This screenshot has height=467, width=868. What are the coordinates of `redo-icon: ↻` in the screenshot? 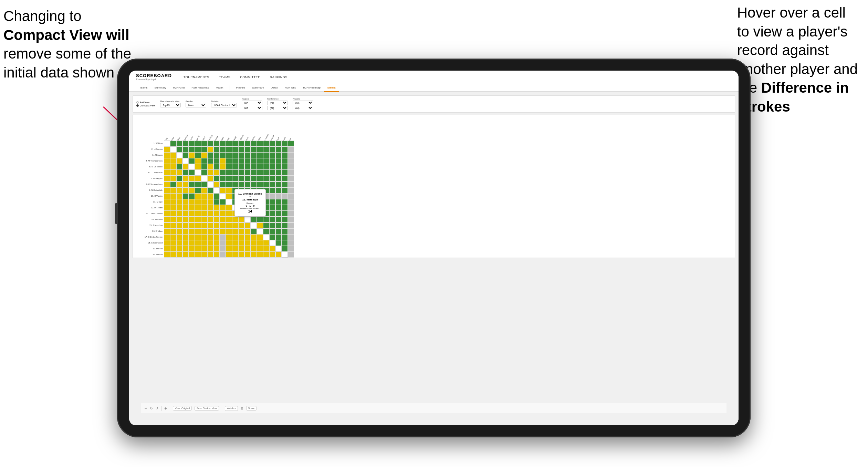 It's located at (151, 408).